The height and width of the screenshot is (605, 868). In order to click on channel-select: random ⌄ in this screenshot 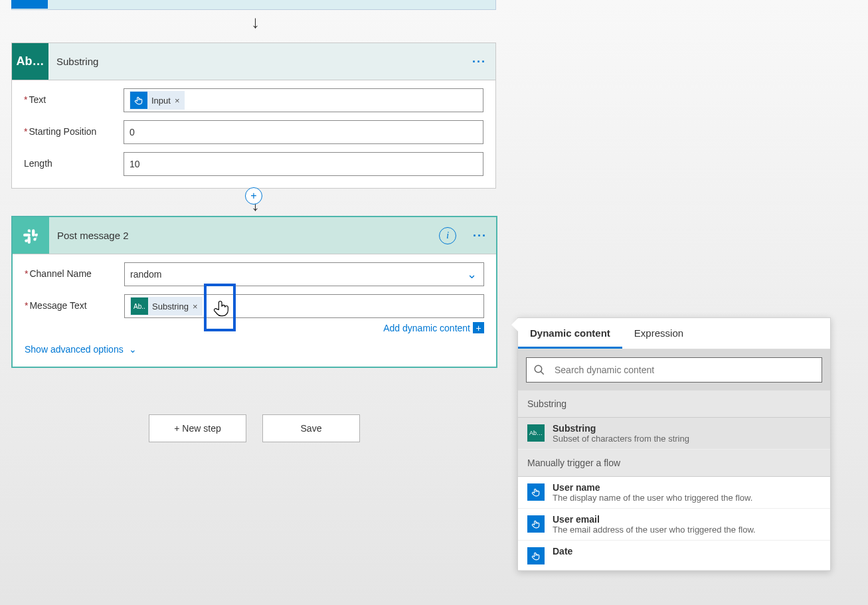, I will do `click(304, 274)`.